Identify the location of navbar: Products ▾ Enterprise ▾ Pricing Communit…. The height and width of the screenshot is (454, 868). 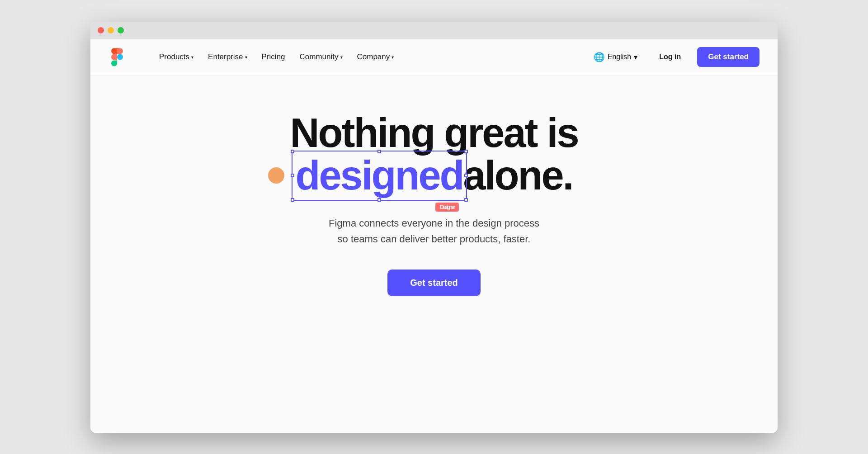
(434, 57).